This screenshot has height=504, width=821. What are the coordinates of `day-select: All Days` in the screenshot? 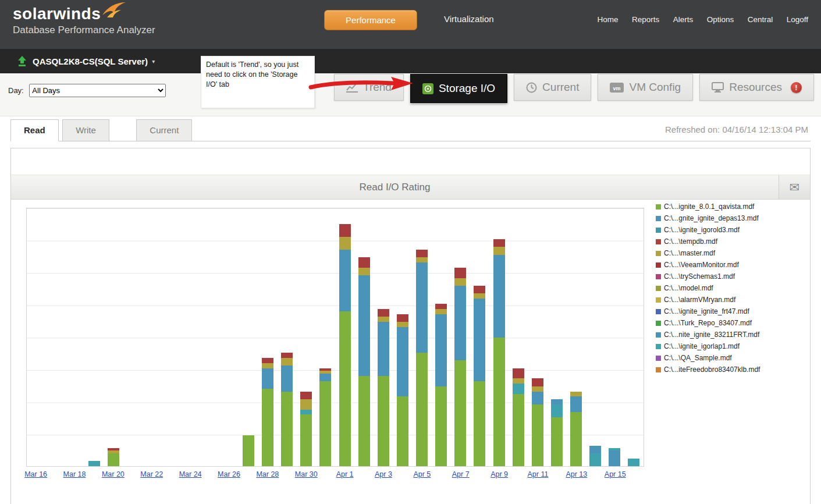 It's located at (98, 91).